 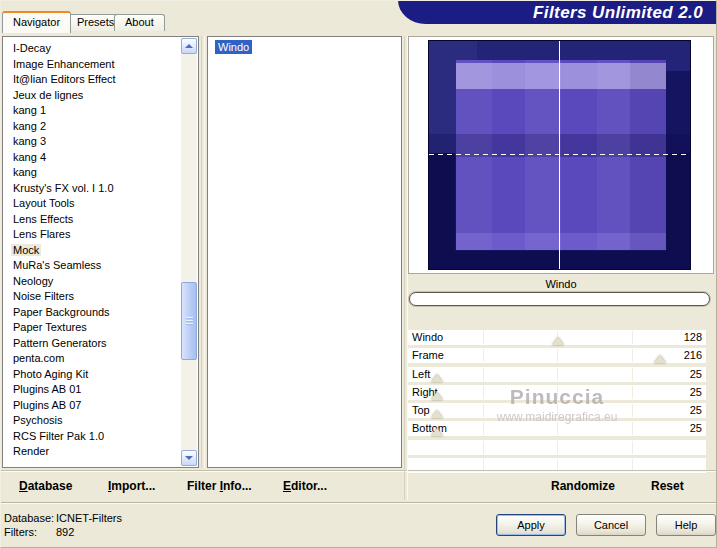 I want to click on status-filters: Filters:892, so click(x=39, y=532).